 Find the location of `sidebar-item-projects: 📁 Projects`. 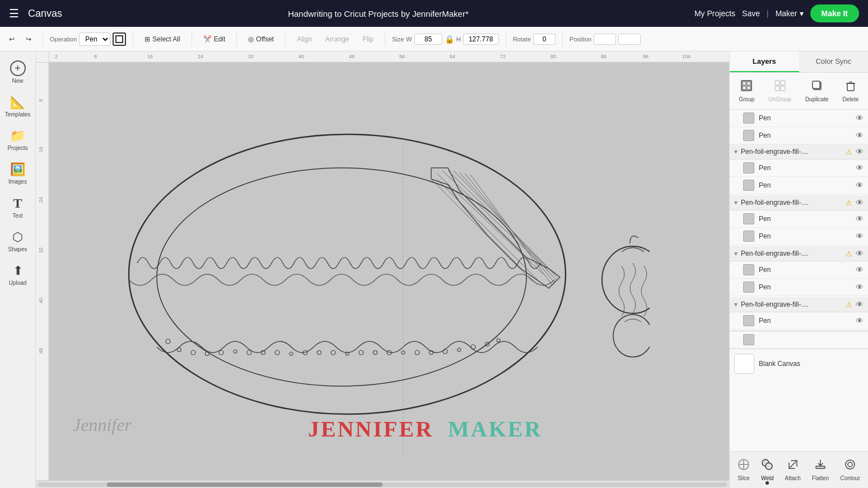

sidebar-item-projects: 📁 Projects is located at coordinates (18, 140).